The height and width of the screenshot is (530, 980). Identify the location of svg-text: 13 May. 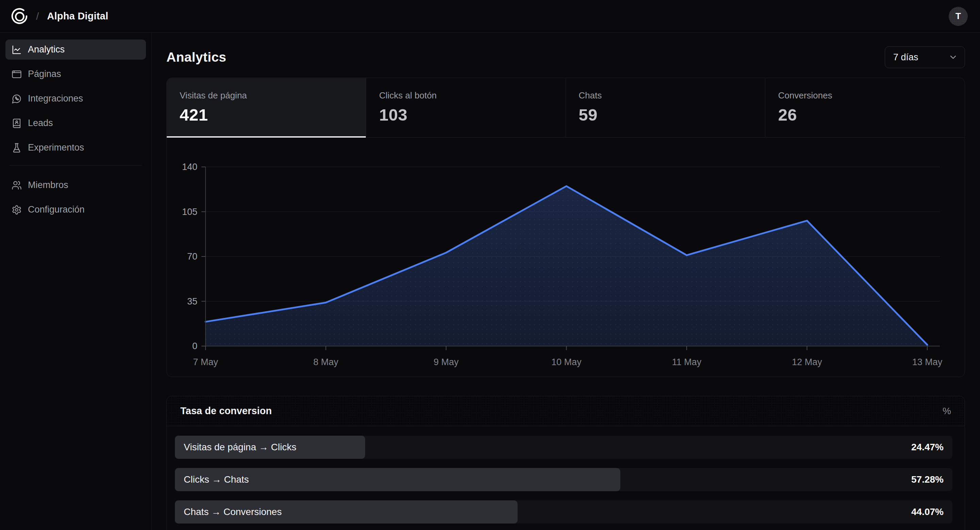
(928, 362).